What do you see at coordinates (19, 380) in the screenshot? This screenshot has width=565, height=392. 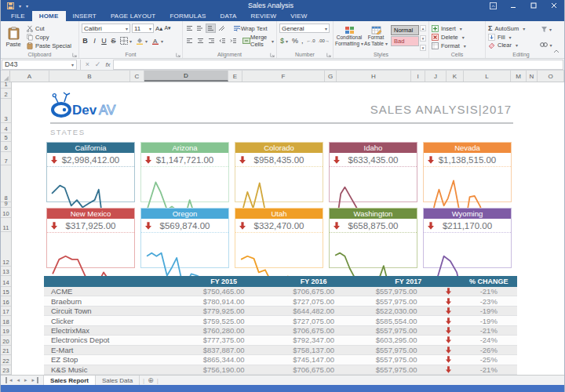 I see `previous-sheet-icon: ◂` at bounding box center [19, 380].